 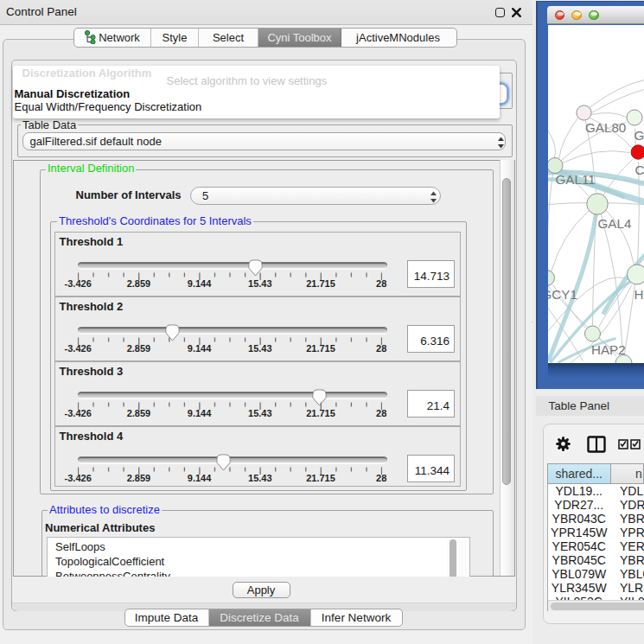 I want to click on svg-text: HA, so click(x=639, y=294).